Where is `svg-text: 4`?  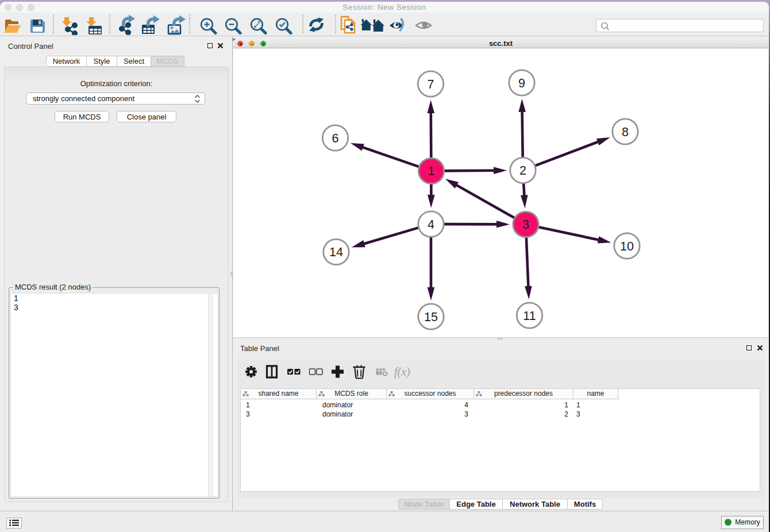 svg-text: 4 is located at coordinates (431, 225).